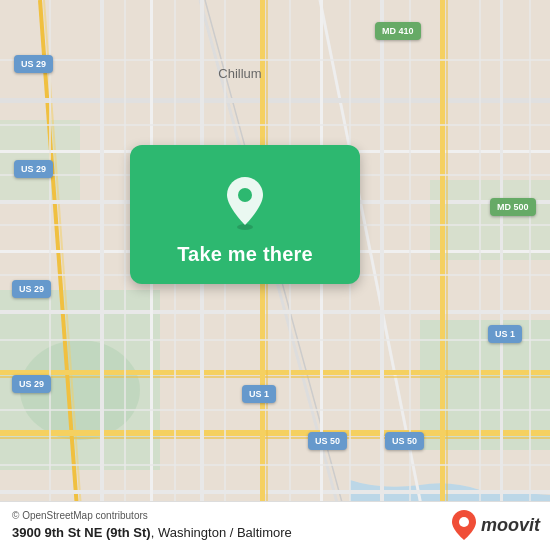  I want to click on bottom-bar: © OpenStreetMap contributors 3900 9th St…, so click(275, 526).